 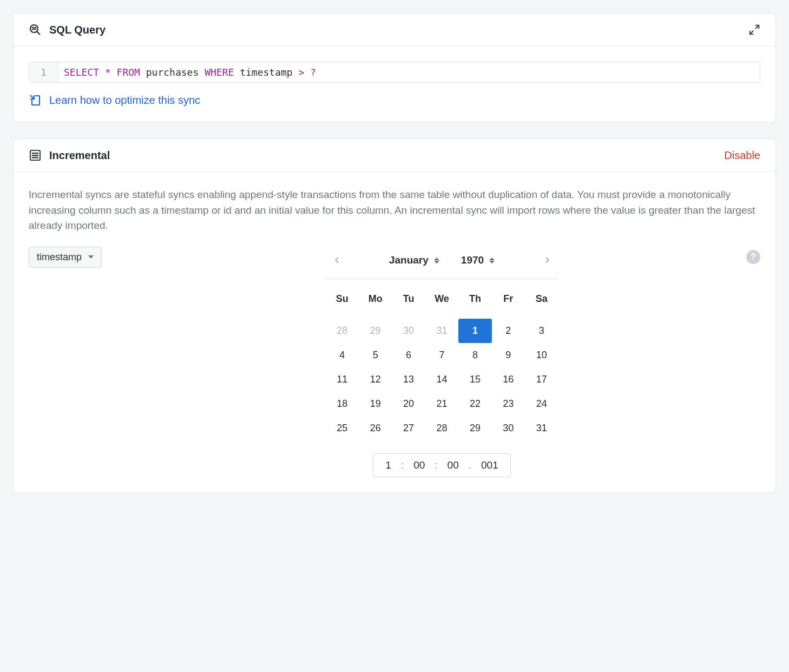 I want to click on datepicker-day: 7, so click(x=442, y=355).